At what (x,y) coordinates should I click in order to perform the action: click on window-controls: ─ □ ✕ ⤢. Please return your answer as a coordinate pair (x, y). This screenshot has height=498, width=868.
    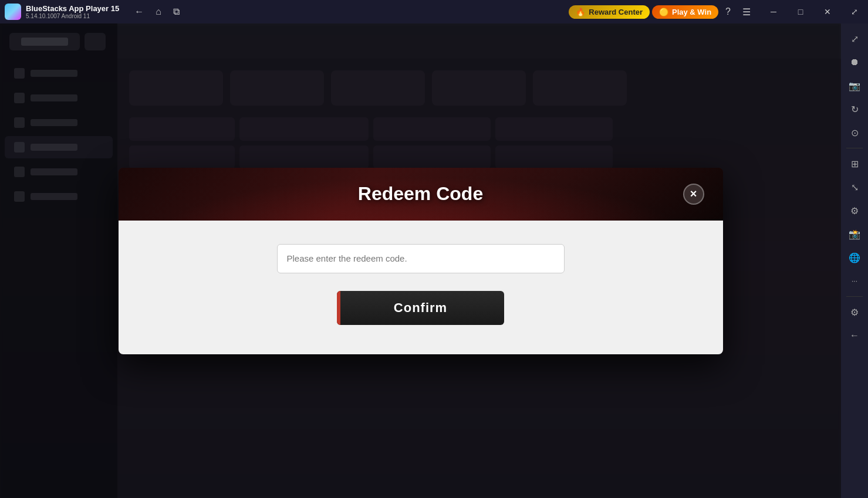
    Looking at the image, I should click on (814, 12).